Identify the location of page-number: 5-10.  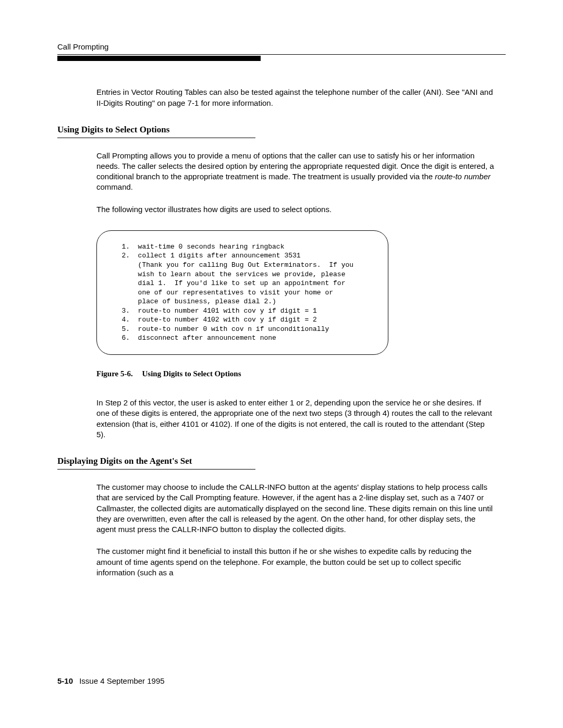
(65, 681).